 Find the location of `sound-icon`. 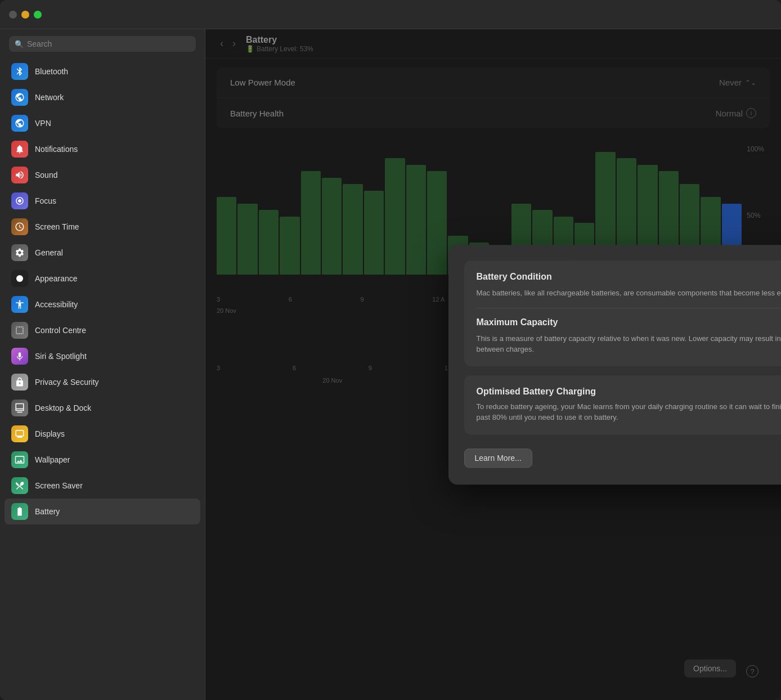

sound-icon is located at coordinates (20, 175).